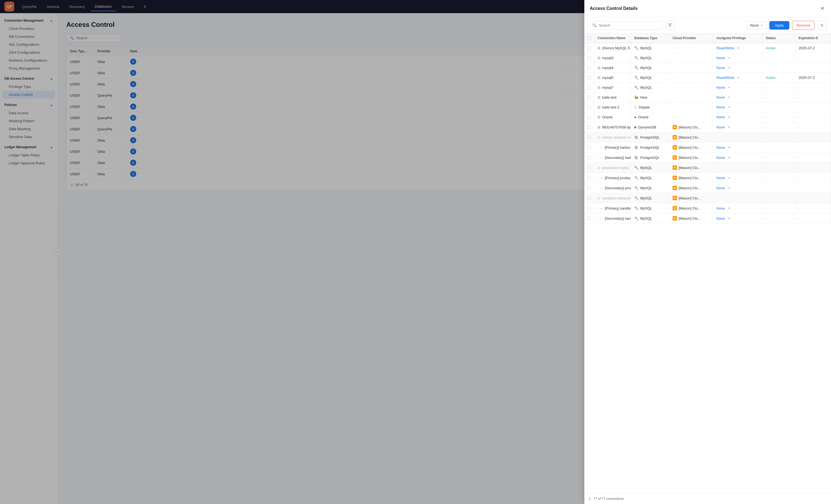  I want to click on table-row: ⊞ katie test 🐝 Hive - None ▼ - -, so click(708, 98).